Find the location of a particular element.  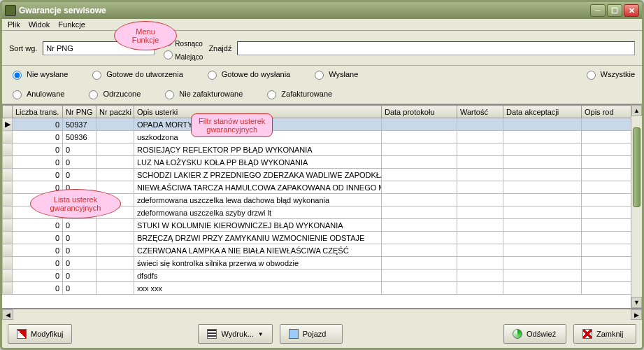

table-row: 00BRZĘCZĄ DRZWI PRZY ZAMYKANIU WZMOCNIEN… is located at coordinates (322, 238).